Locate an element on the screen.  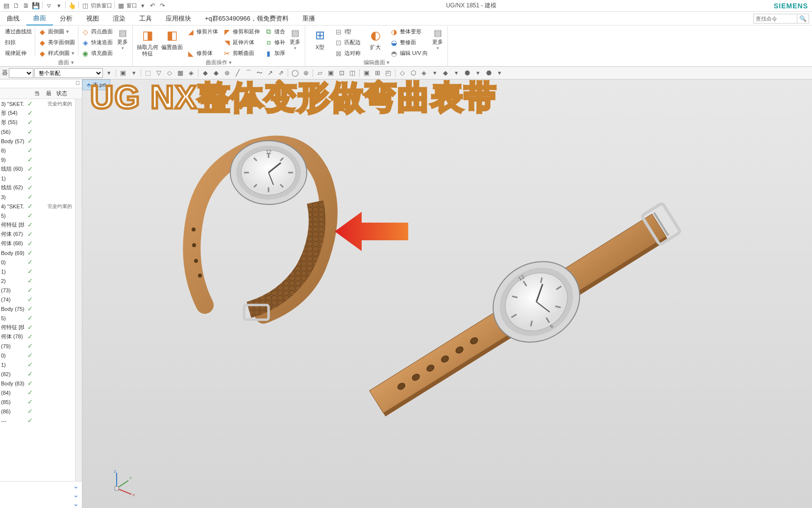
cut-surface-btn: ✂剪断曲面 is located at coordinates (241, 53).